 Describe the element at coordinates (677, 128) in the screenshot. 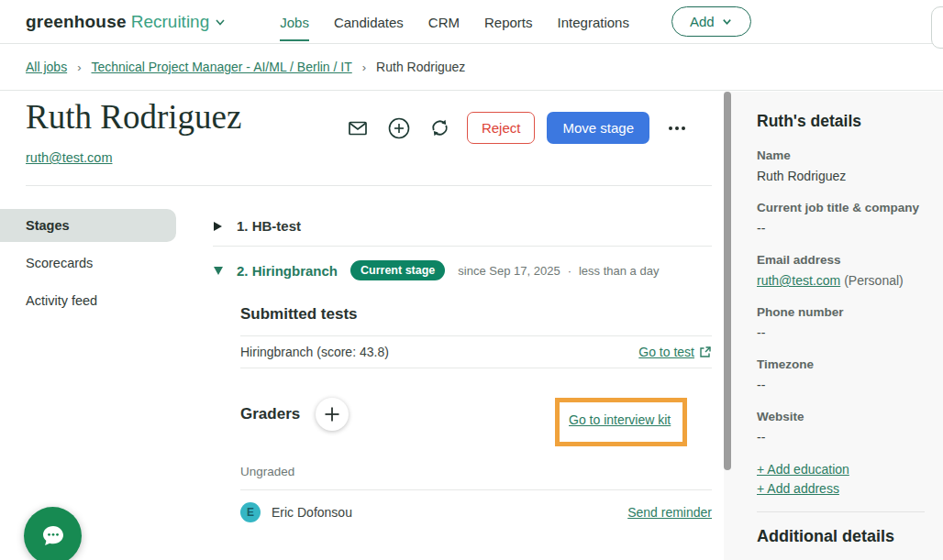

I see `more-options-button` at that location.